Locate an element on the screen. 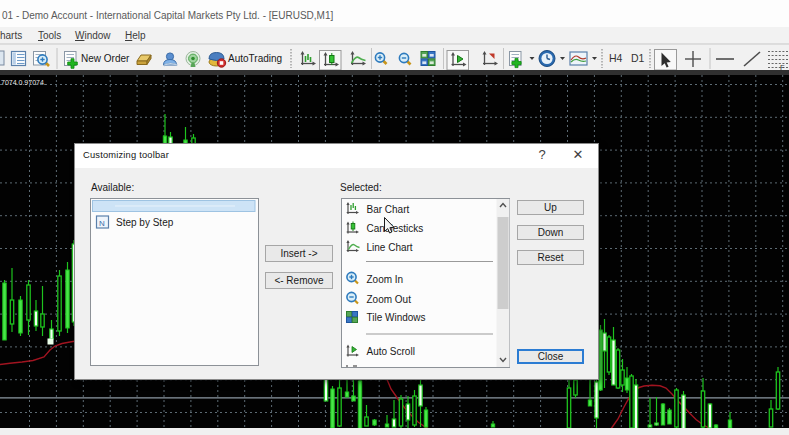 The height and width of the screenshot is (435, 789). svg-text: Candlesticks is located at coordinates (396, 228).